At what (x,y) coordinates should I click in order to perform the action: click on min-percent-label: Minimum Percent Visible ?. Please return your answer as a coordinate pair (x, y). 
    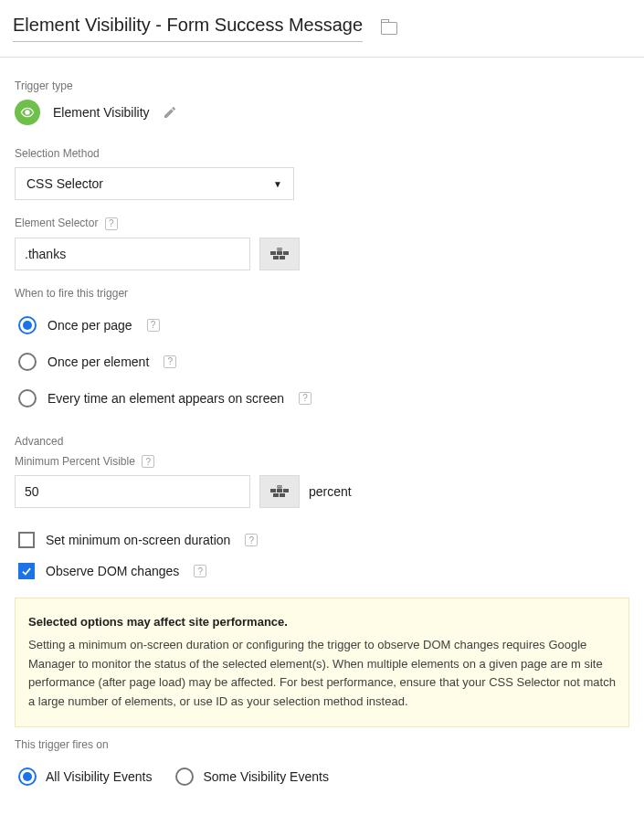
    Looking at the image, I should click on (322, 462).